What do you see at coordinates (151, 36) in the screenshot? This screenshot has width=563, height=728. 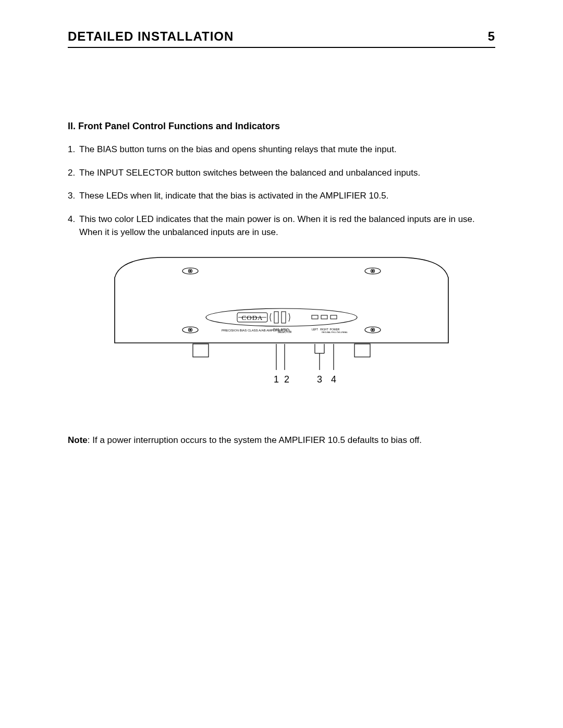 I see `page-title: DETAILED INSTALLATION` at bounding box center [151, 36].